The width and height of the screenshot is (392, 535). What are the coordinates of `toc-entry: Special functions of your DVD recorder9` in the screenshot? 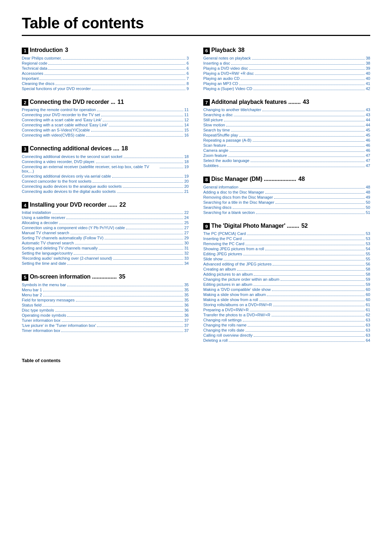 It's located at (105, 89).